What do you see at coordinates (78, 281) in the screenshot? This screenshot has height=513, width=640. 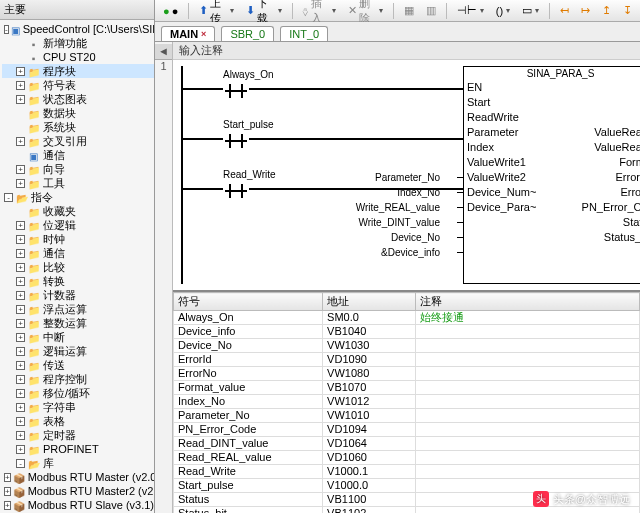 I see `tree-item: +📁转换` at bounding box center [78, 281].